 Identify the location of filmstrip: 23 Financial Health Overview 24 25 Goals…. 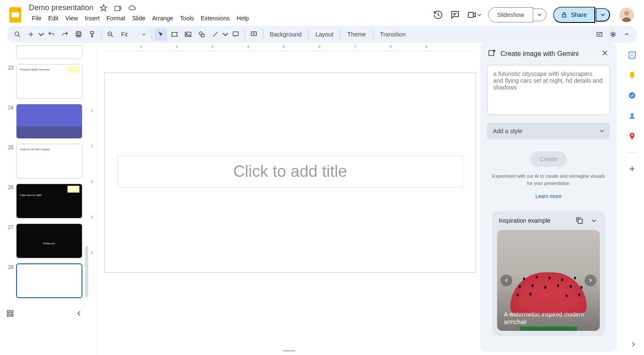
(45, 174).